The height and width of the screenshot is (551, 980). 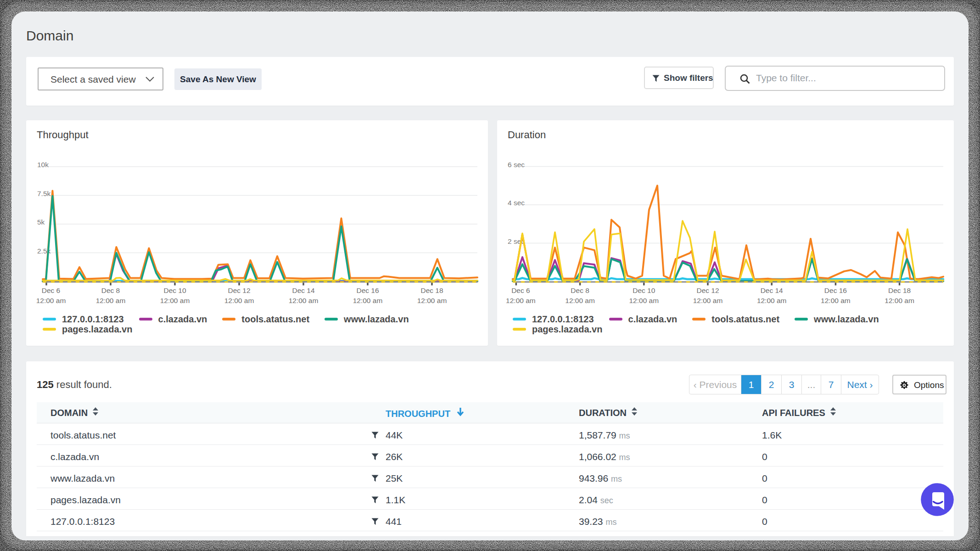 What do you see at coordinates (41, 222) in the screenshot?
I see `svg-text: 5k` at bounding box center [41, 222].